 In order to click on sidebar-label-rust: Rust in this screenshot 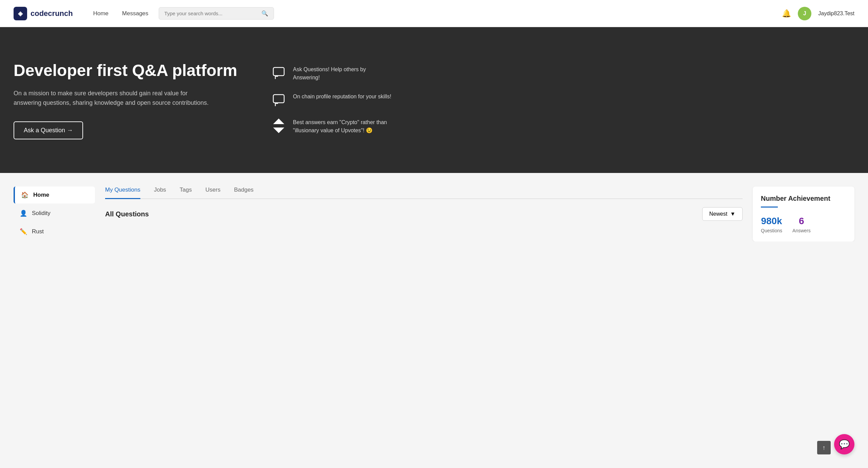, I will do `click(38, 232)`.